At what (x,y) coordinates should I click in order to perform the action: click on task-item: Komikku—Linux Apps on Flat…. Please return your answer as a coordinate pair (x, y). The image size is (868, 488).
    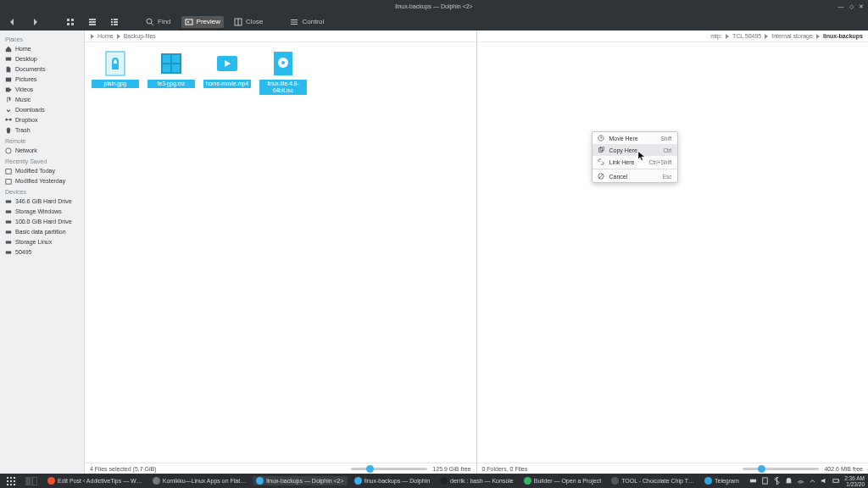
    Looking at the image, I should click on (199, 481).